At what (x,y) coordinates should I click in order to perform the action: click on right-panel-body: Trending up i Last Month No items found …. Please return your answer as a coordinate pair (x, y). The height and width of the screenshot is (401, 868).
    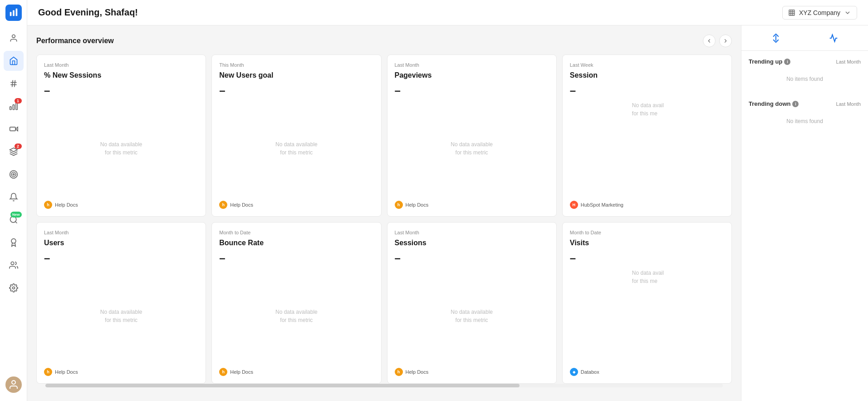
    Looking at the image, I should click on (805, 226).